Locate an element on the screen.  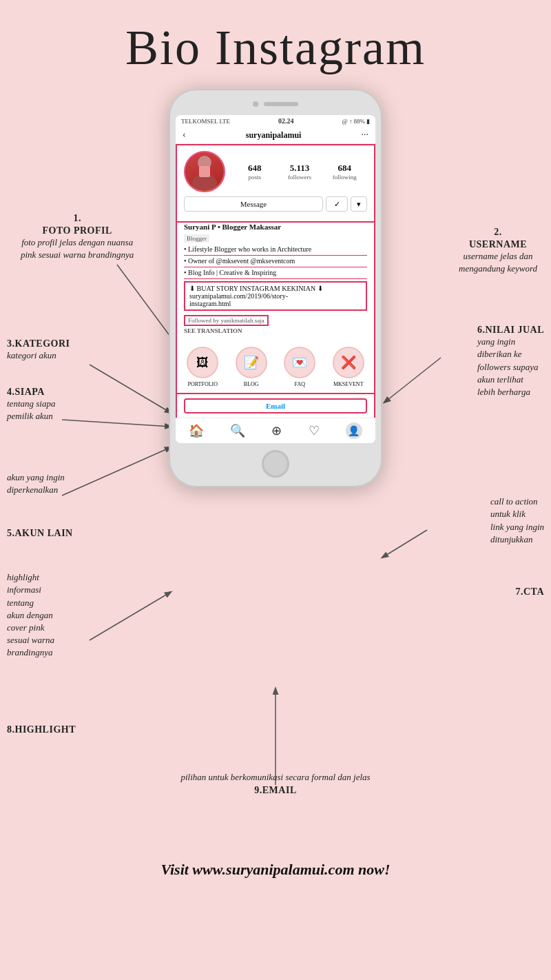
annotation-nilai-jual: 6.NILAI JUAL yang ingin diberikan ke fol… is located at coordinates (511, 361).